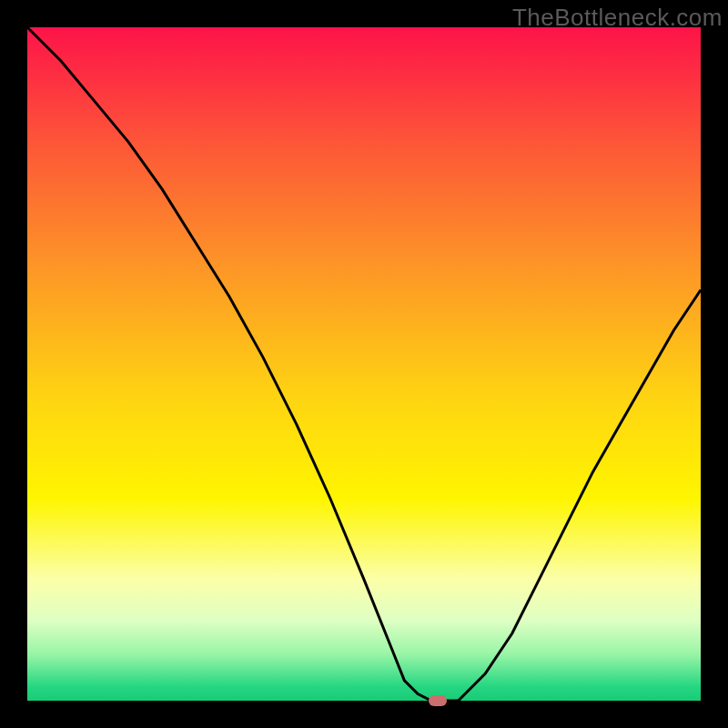 The height and width of the screenshot is (728, 728). What do you see at coordinates (617, 18) in the screenshot?
I see `watermark-text: TheBottleneck.com` at bounding box center [617, 18].